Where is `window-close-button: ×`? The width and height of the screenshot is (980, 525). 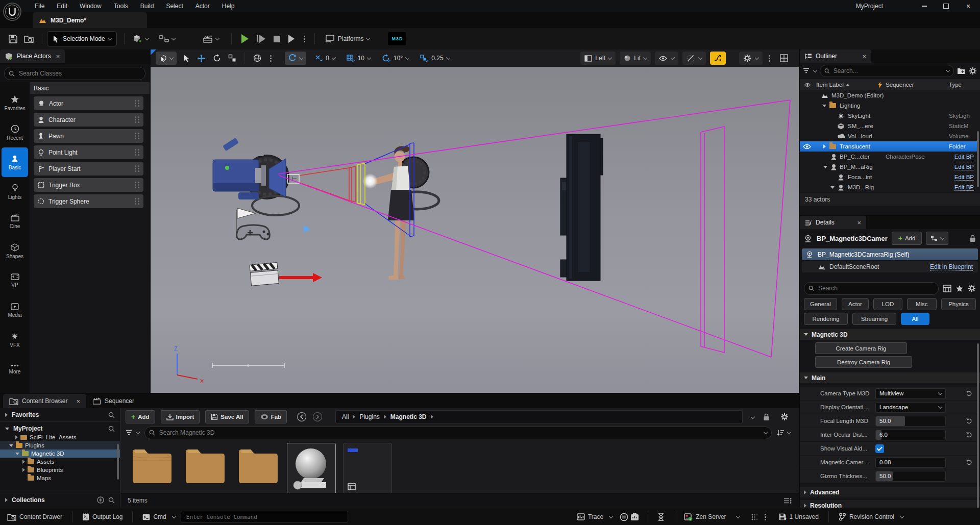 window-close-button: × is located at coordinates (968, 6).